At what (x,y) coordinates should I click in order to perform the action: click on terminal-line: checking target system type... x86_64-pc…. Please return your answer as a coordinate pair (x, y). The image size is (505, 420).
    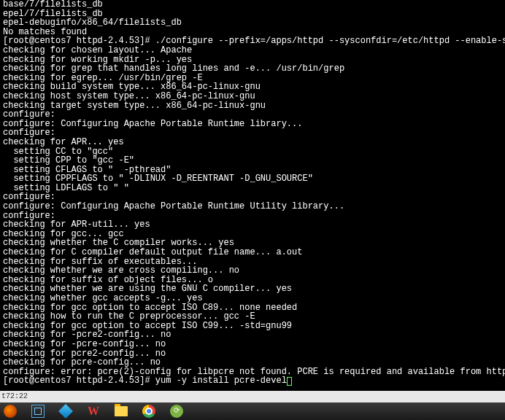
    Looking at the image, I should click on (252, 106).